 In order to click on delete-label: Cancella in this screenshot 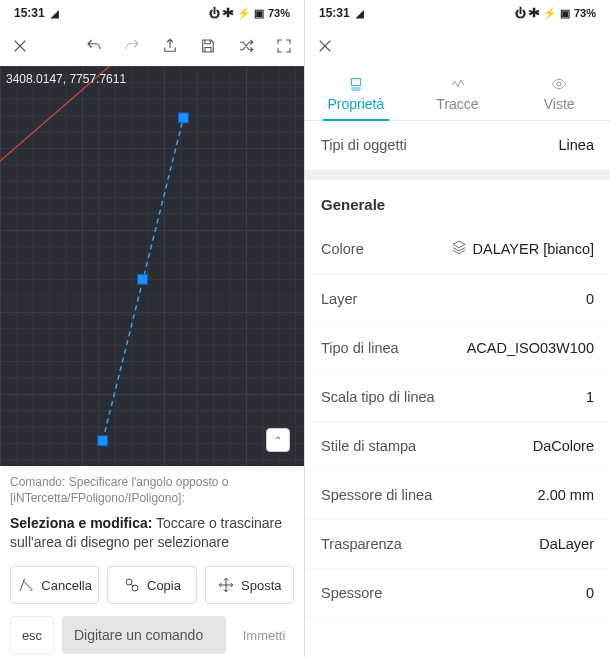, I will do `click(66, 586)`.